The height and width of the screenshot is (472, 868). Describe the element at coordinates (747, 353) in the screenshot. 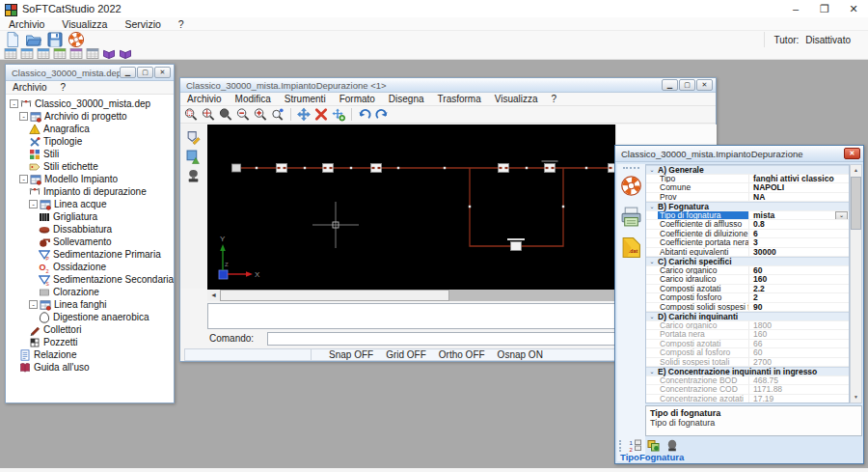

I see `property-row-composti-al-fosforo: Composti al fosforo60` at that location.